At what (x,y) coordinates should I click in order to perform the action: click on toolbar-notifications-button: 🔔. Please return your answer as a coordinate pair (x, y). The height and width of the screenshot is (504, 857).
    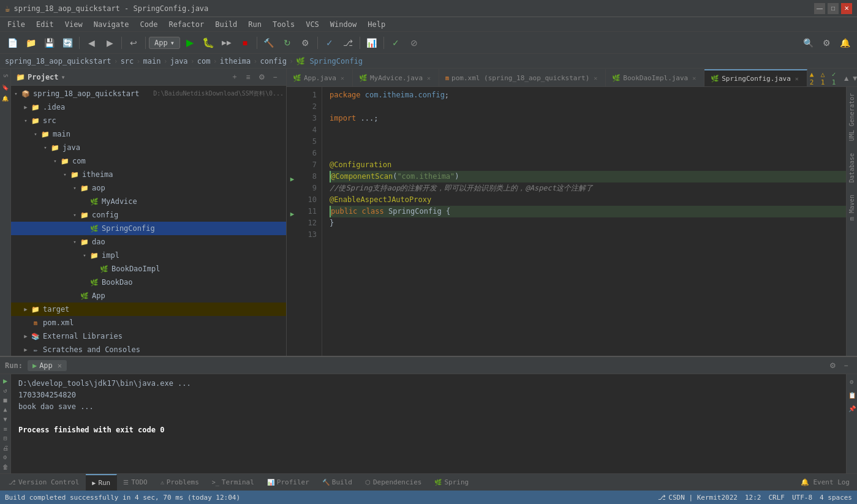
    Looking at the image, I should click on (845, 43).